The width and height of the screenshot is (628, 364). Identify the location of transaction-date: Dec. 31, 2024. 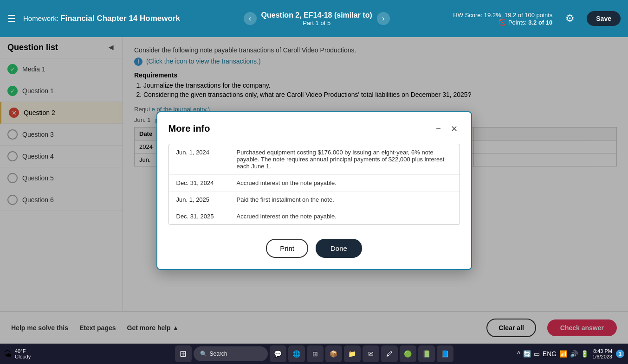
(199, 183).